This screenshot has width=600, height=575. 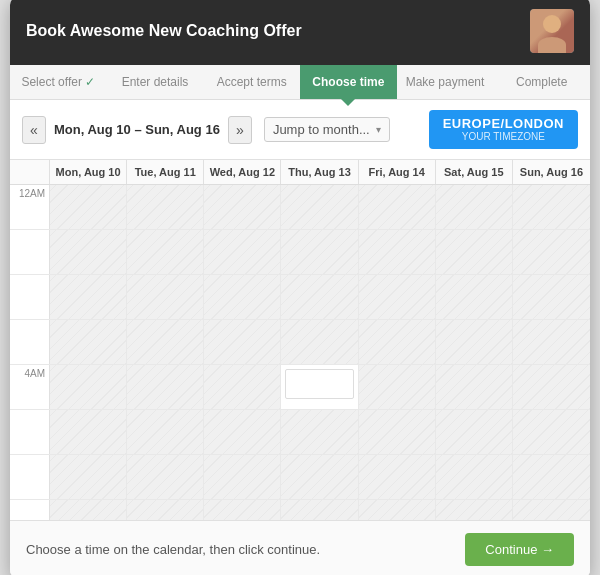 What do you see at coordinates (30, 207) in the screenshot?
I see `time-label: 12AM` at bounding box center [30, 207].